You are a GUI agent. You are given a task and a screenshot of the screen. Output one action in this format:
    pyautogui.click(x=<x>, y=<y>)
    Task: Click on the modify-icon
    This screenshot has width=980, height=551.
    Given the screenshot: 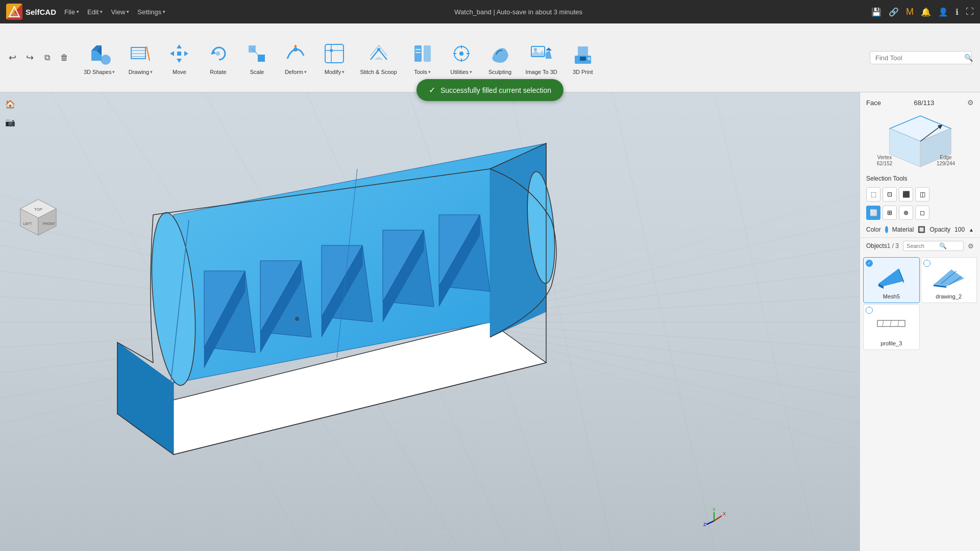 What is the action you would take?
    pyautogui.click(x=334, y=54)
    